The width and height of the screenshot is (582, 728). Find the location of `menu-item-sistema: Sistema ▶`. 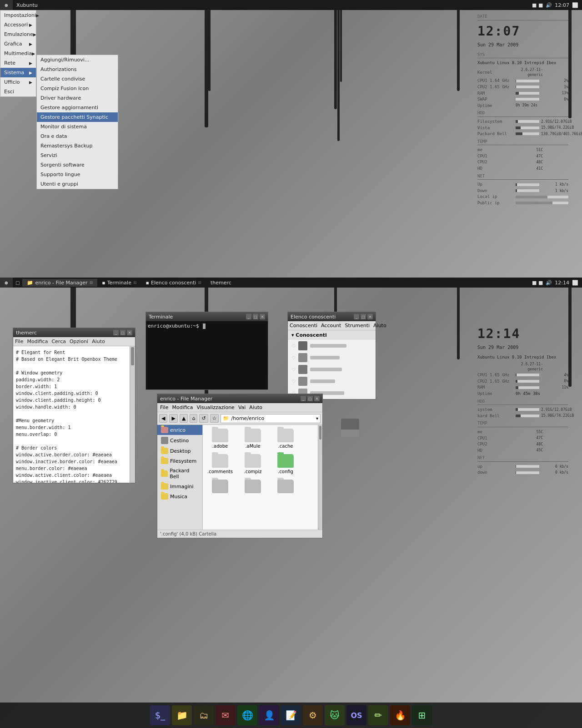

menu-item-sistema: Sistema ▶ is located at coordinates (18, 73).